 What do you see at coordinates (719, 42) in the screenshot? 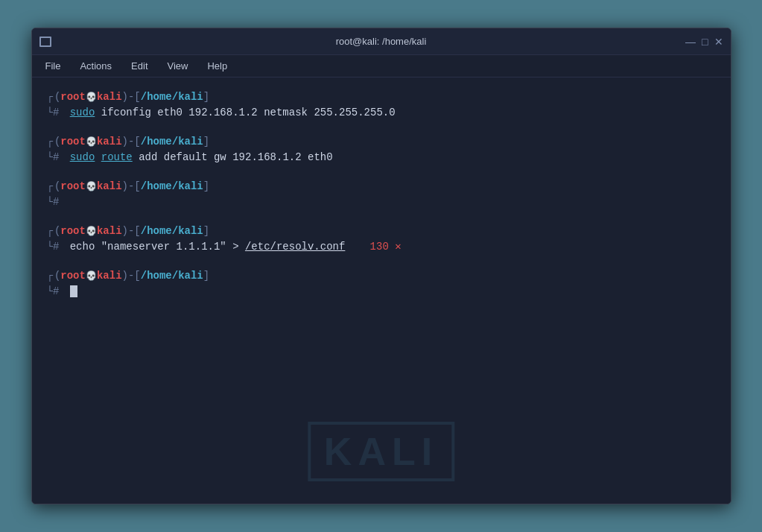
I see `close-button: ✕` at bounding box center [719, 42].